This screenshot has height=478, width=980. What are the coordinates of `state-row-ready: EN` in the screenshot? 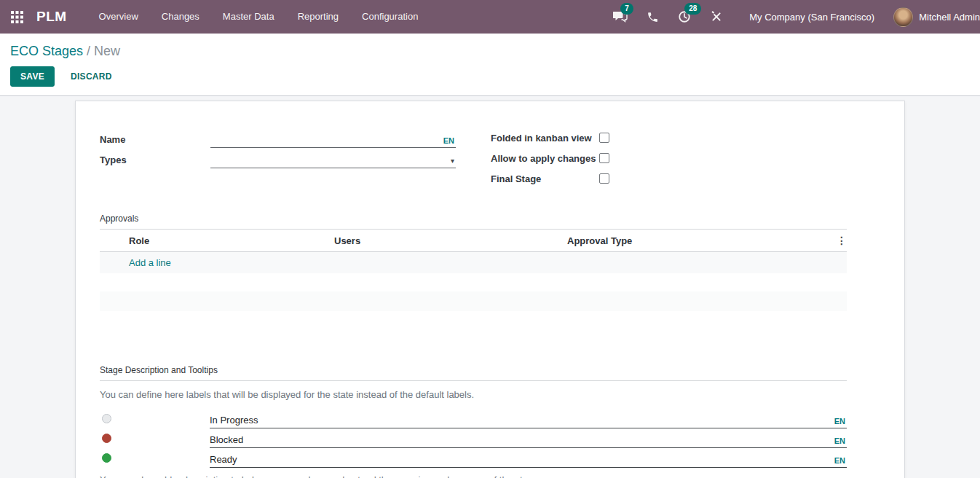 It's located at (473, 458).